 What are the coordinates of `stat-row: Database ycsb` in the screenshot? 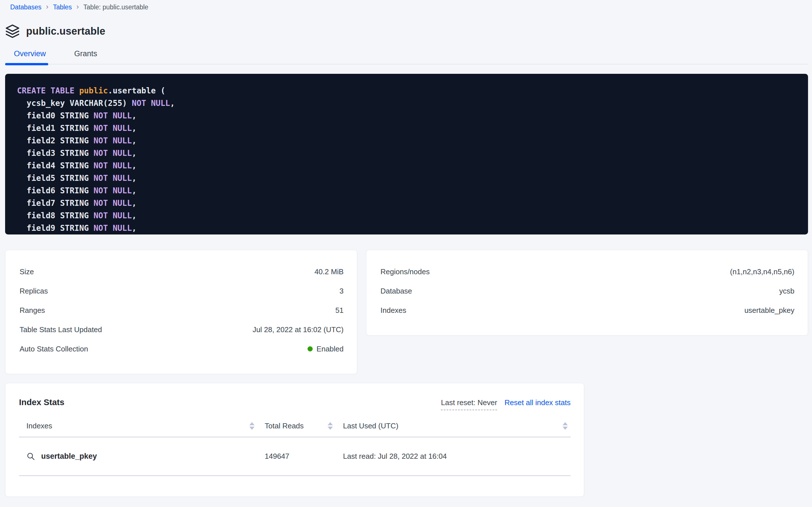 It's located at (587, 291).